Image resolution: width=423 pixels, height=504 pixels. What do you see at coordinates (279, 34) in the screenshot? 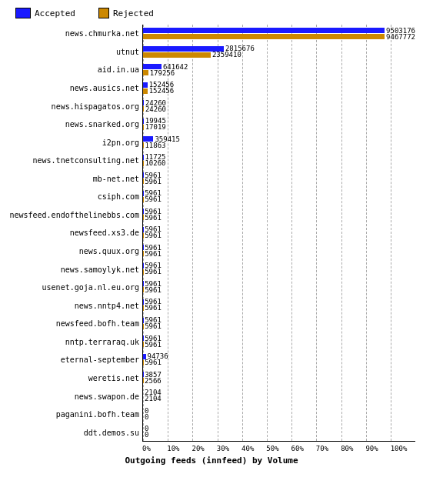
I see `bar-pair-0: 95031769467772` at bounding box center [279, 34].